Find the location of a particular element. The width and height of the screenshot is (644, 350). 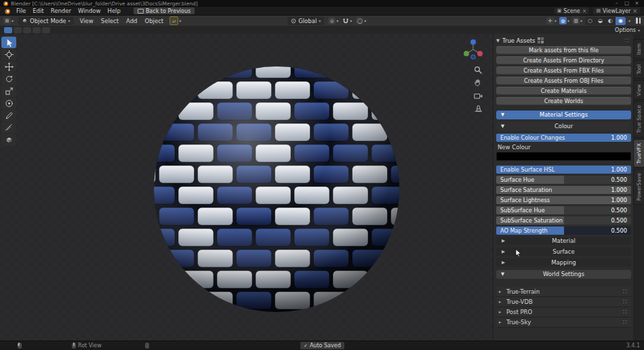

create-assets-from-directory-button: Create Assets From Directory is located at coordinates (564, 60).